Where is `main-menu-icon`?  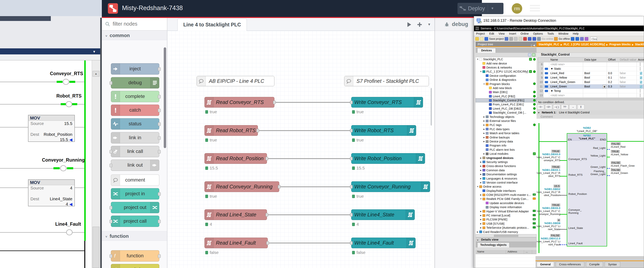 main-menu-icon is located at coordinates (535, 8).